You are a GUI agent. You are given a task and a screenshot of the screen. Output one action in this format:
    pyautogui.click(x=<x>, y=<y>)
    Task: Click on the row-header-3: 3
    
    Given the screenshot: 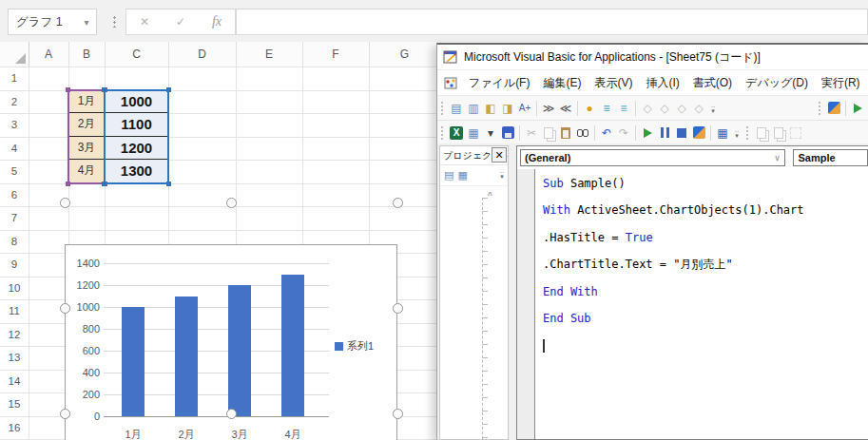 What is the action you would take?
    pyautogui.click(x=15, y=125)
    